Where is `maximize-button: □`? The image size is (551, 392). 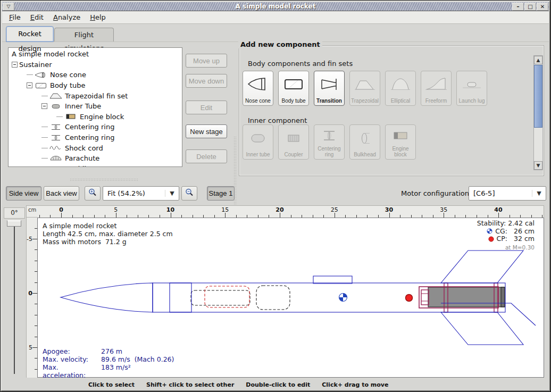 maximize-button: □ is located at coordinates (530, 6).